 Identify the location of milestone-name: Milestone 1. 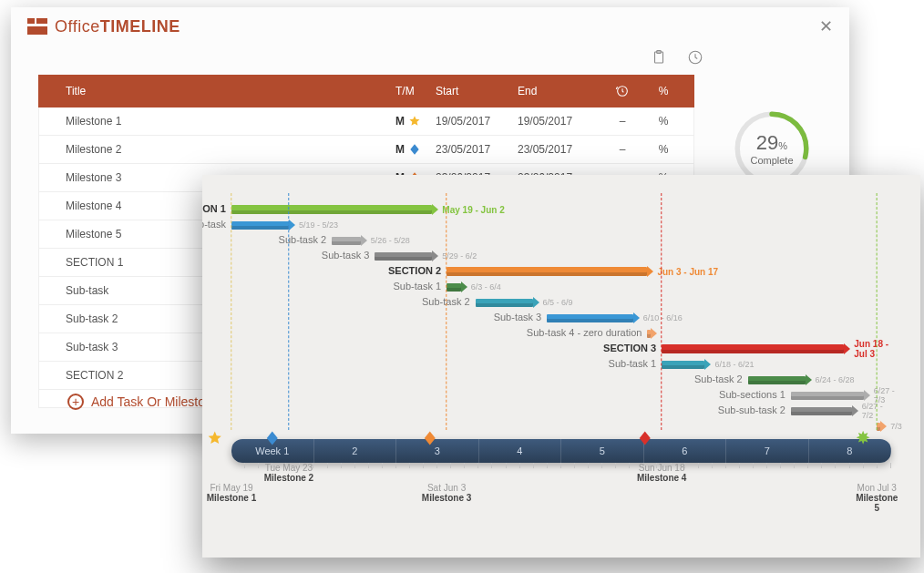
(231, 497).